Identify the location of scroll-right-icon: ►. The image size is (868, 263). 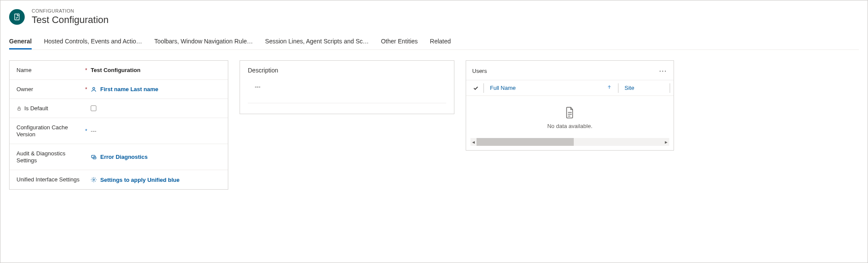
(666, 142).